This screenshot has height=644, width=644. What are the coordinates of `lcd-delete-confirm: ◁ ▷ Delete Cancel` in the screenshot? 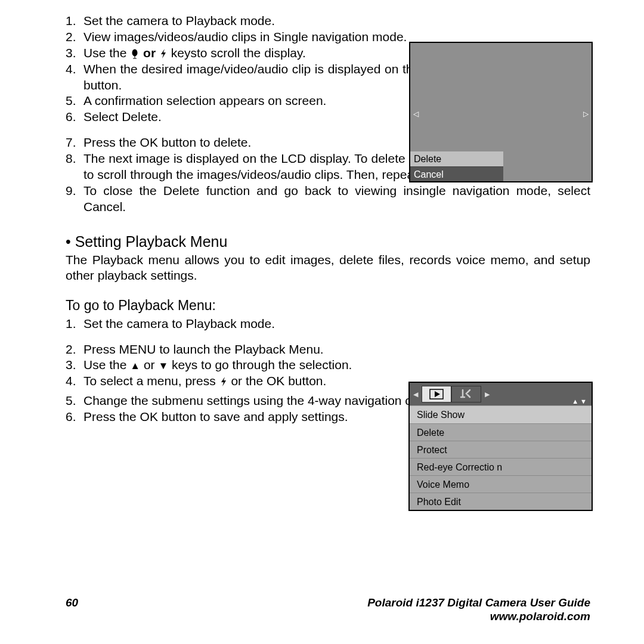 It's located at (501, 112).